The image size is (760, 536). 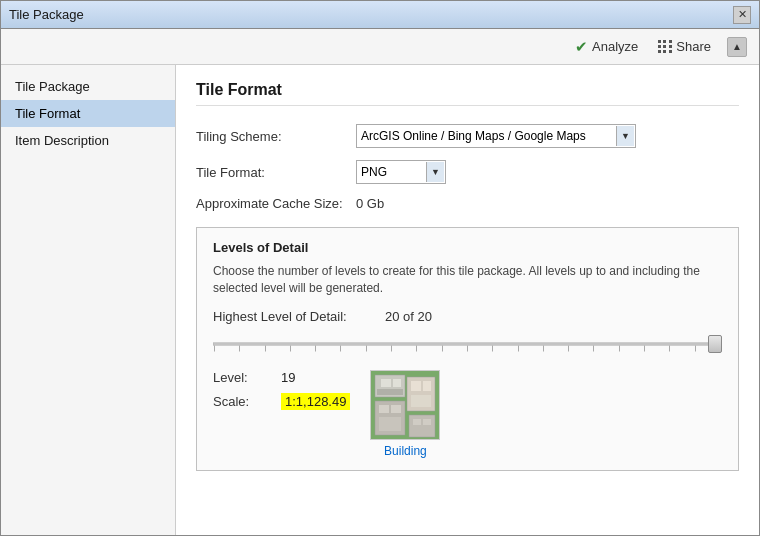 What do you see at coordinates (282, 414) in the screenshot?
I see `level-scale-info: Level: 19 Scale: 1:1,128.49` at bounding box center [282, 414].